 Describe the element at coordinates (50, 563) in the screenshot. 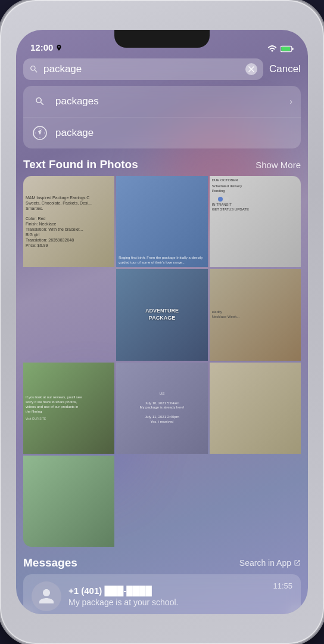

I see `messages-section-title: Messages` at that location.